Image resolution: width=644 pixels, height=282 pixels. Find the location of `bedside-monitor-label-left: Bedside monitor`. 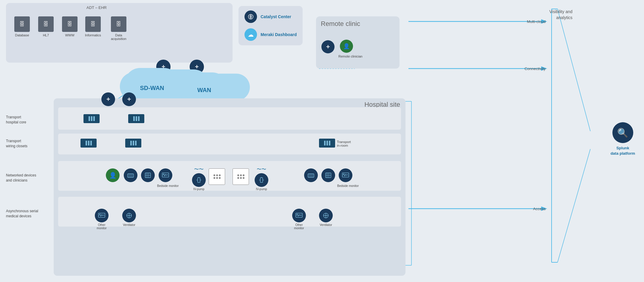

bedside-monitor-label-left: Bedside monitor is located at coordinates (168, 186).